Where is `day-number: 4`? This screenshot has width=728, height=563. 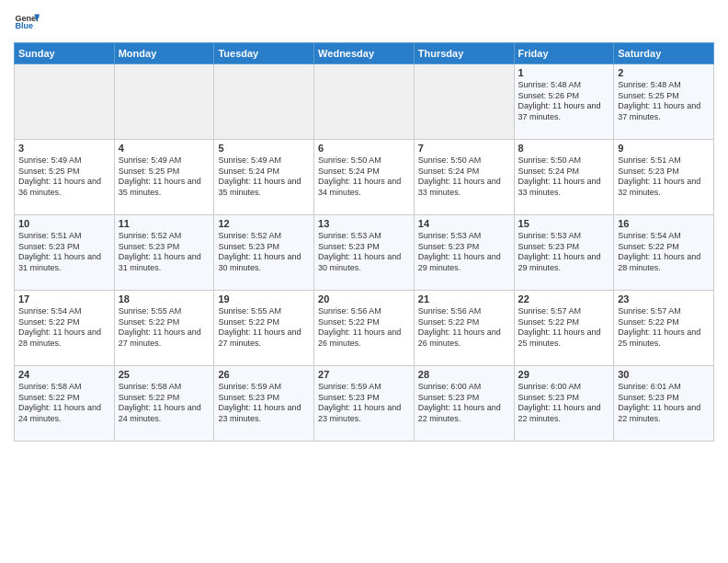
day-number: 4 is located at coordinates (165, 148).